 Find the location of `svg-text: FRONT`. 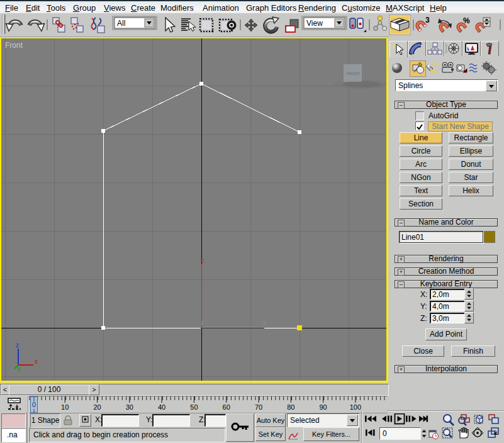

svg-text: FRONT is located at coordinates (354, 74).